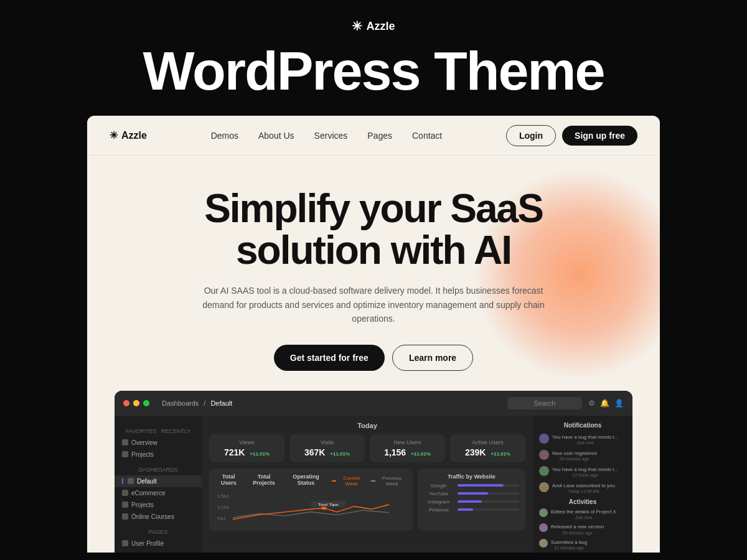  What do you see at coordinates (374, 358) in the screenshot?
I see `hero-buttons: Get started for free Learn more` at bounding box center [374, 358].